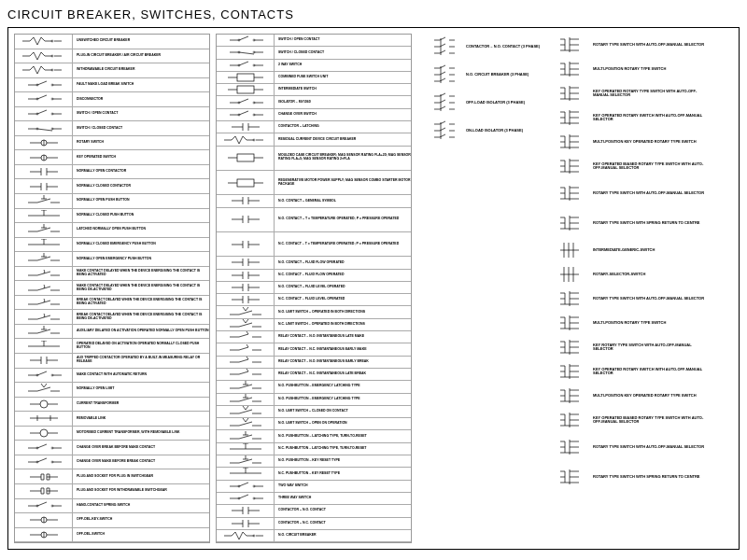 This screenshot has height=560, width=747. Describe the element at coordinates (314, 65) in the screenshot. I see `symbol-row: 2 Way Switch` at that location.